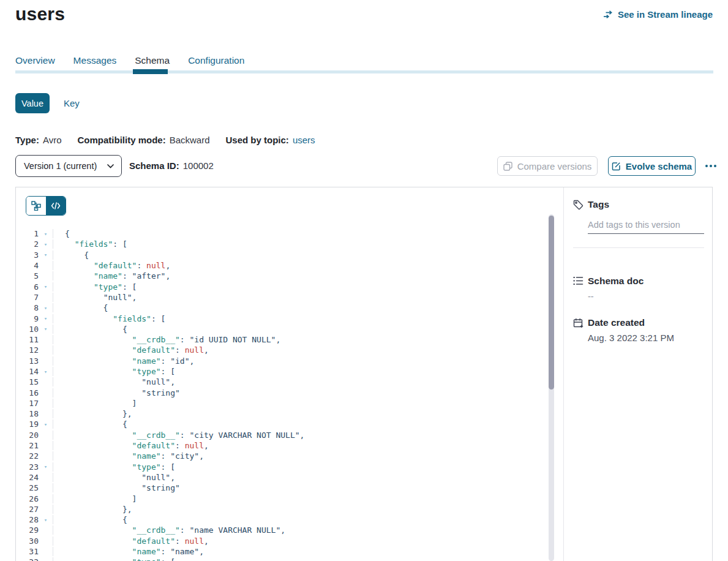 The width and height of the screenshot is (728, 561). Describe the element at coordinates (27, 266) in the screenshot. I see `line-number: 4` at that location.